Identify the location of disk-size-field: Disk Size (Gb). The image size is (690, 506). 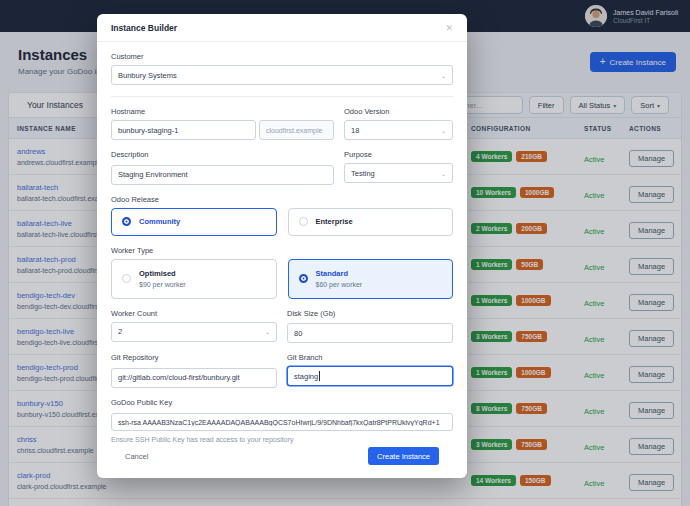
(370, 326).